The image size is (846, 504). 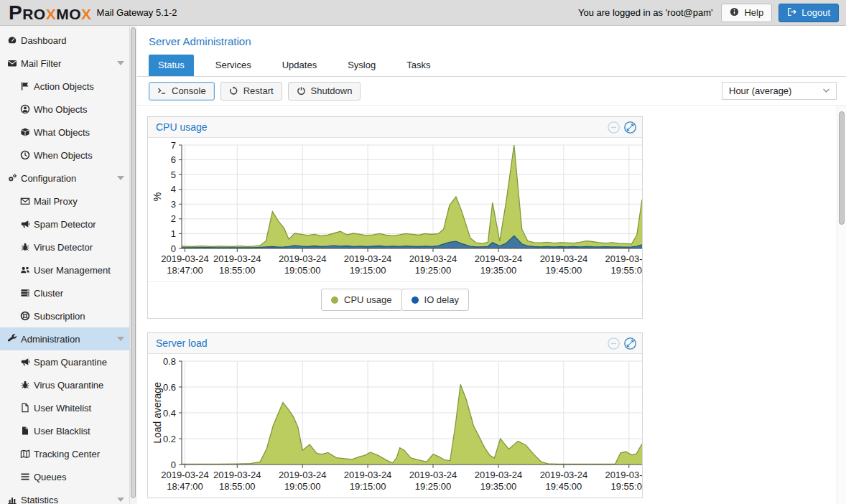 I want to click on sidebar-item-label: Mail Filter, so click(x=41, y=63).